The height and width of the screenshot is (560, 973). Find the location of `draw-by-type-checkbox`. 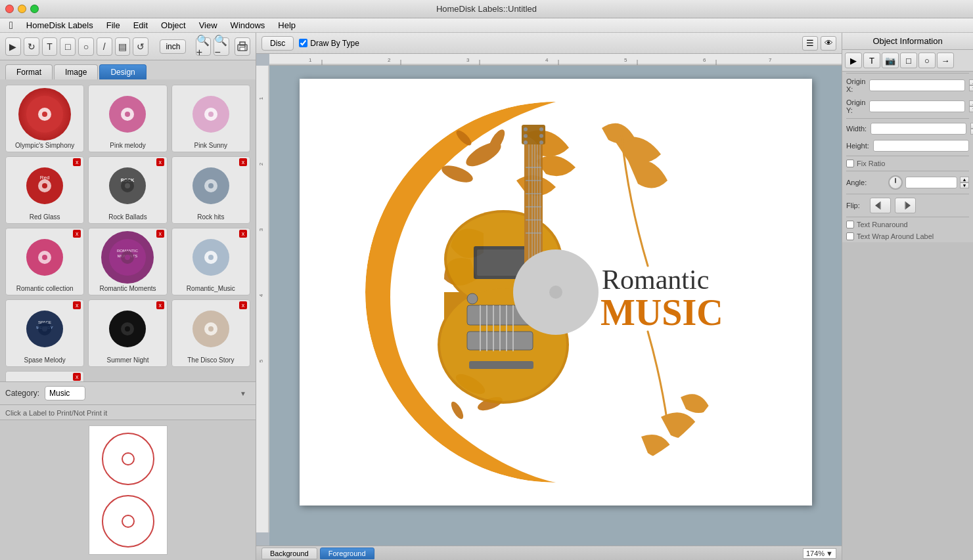

draw-by-type-checkbox is located at coordinates (304, 43).